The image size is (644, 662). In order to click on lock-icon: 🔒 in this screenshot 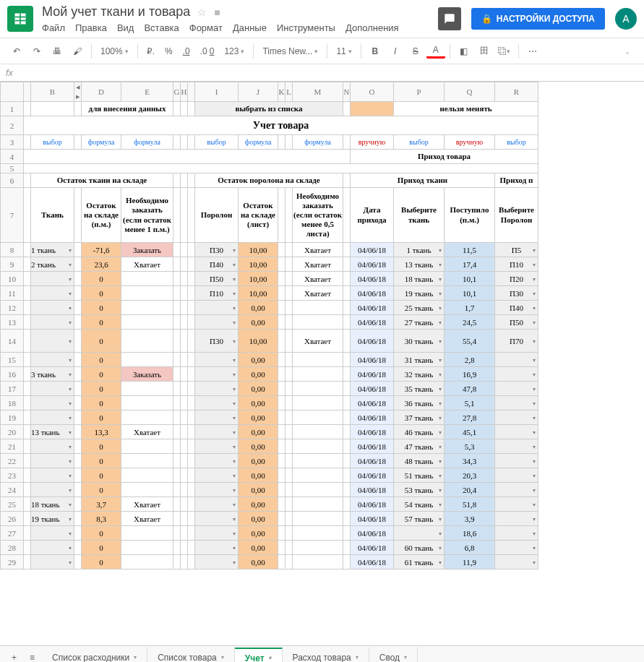, I will do `click(487, 19)`.